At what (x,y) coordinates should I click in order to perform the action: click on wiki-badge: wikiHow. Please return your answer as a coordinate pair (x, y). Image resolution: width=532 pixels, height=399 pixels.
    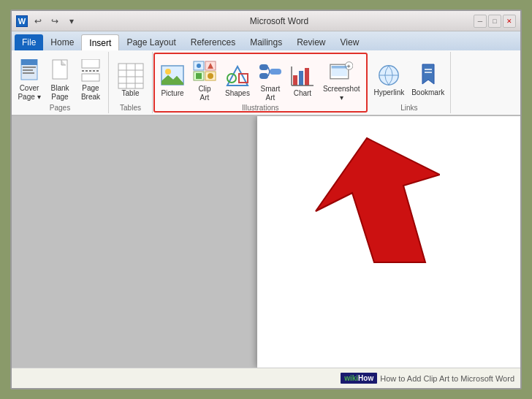
    Looking at the image, I should click on (359, 379).